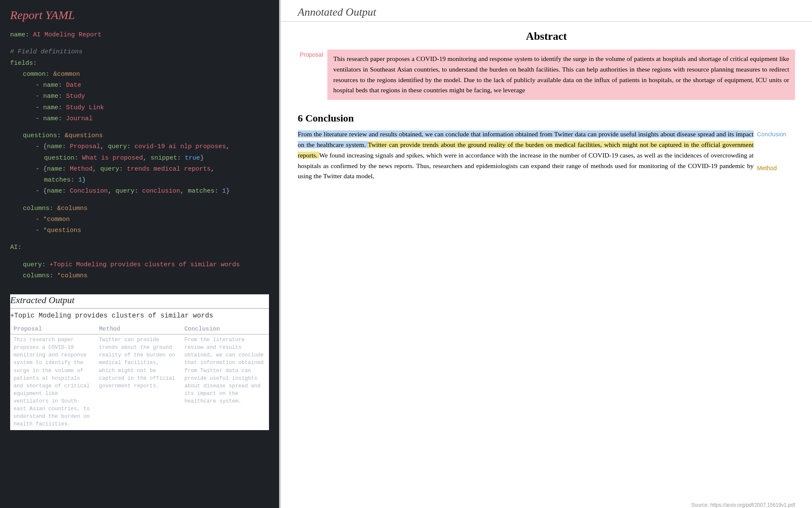 This screenshot has height=508, width=812. Describe the element at coordinates (526, 155) in the screenshot. I see `conclusion-text: From the literature review and results o…` at that location.